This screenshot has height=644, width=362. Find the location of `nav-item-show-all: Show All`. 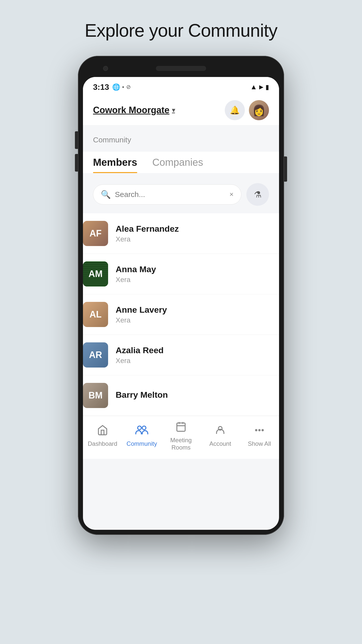

nav-item-show-all: Show All is located at coordinates (259, 436).